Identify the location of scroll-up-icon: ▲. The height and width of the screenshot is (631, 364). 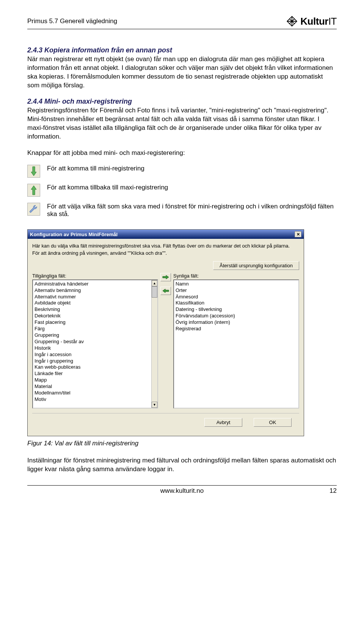
(155, 283).